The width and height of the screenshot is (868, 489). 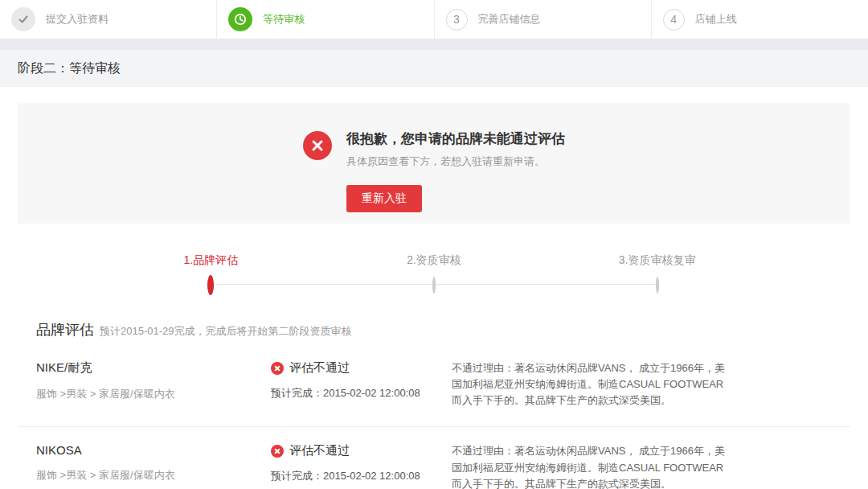 I want to click on onboarding-stepbar: 提交入驻资料 等待审核 3 完善店铺信息 4 店铺上线, so click(x=434, y=19).